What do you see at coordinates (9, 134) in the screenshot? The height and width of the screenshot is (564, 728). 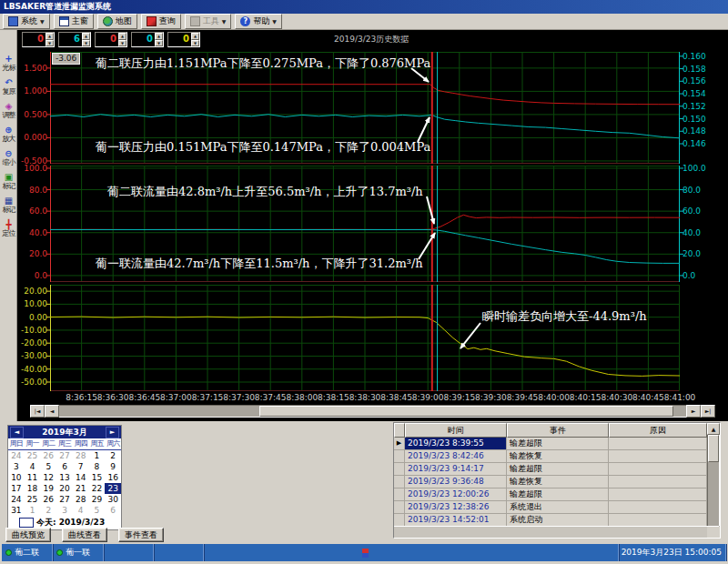 I see `zoom-in-tool: ⊕放大` at bounding box center [9, 134].